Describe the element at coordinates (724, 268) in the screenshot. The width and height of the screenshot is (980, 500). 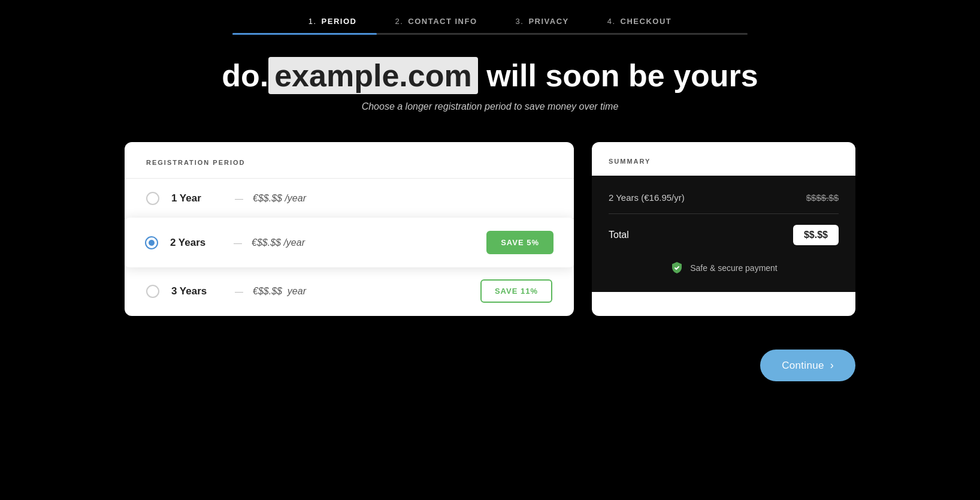
I see `secure-payment-row: Safe & secure payment` at that location.